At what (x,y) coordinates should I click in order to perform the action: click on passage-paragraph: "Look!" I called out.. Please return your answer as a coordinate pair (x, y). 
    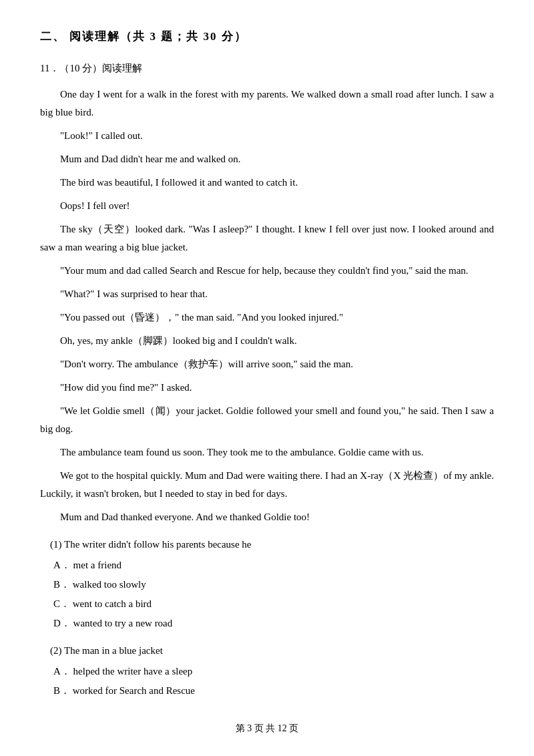
    Looking at the image, I should click on (267, 136).